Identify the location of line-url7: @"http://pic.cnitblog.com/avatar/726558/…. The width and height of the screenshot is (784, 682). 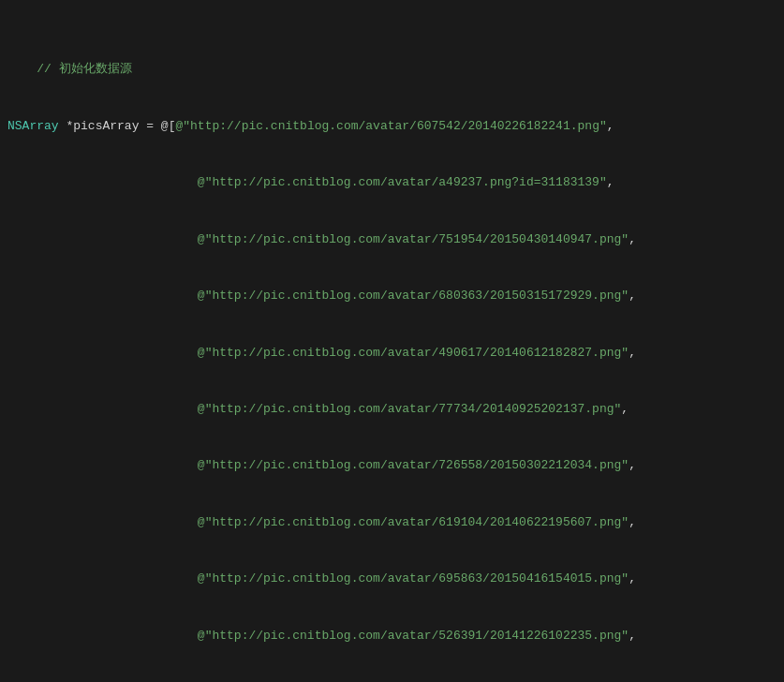
(392, 466).